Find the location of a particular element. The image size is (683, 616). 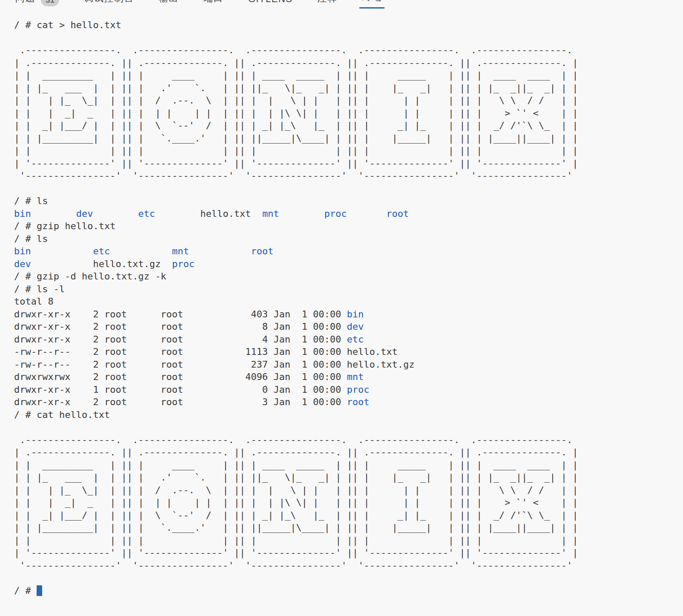

terminal-line-ascii-art: | | |_________| | || | `.____.' | || ||_… is located at coordinates (348, 528).